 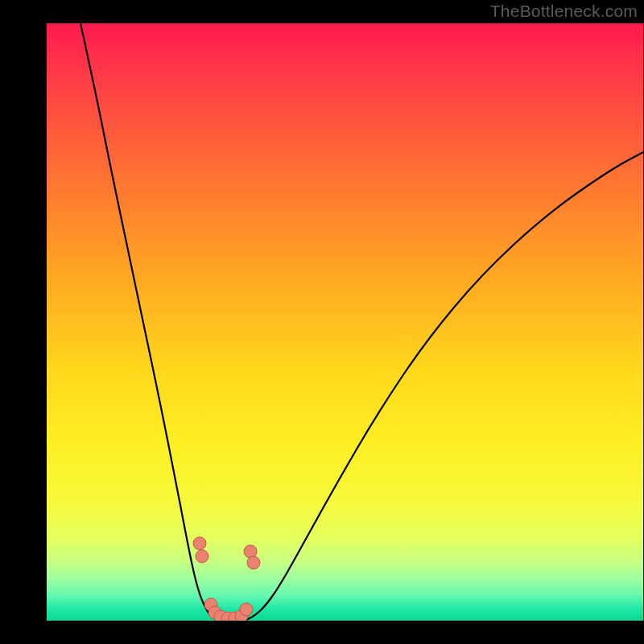 What do you see at coordinates (227, 579) in the screenshot?
I see `marker-group` at bounding box center [227, 579].